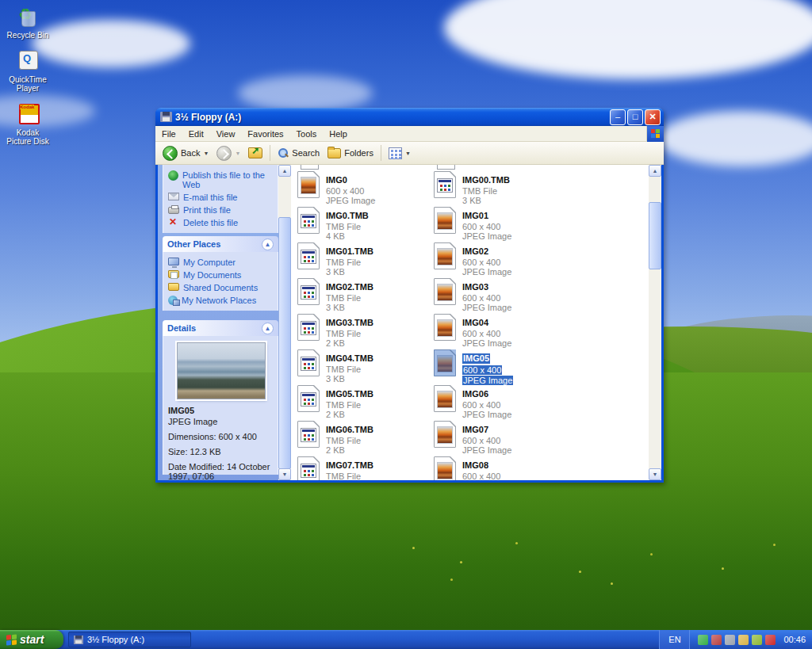 The height and width of the screenshot is (649, 812). What do you see at coordinates (445, 221) in the screenshot?
I see `jpeg-thumbnail` at bounding box center [445, 221].